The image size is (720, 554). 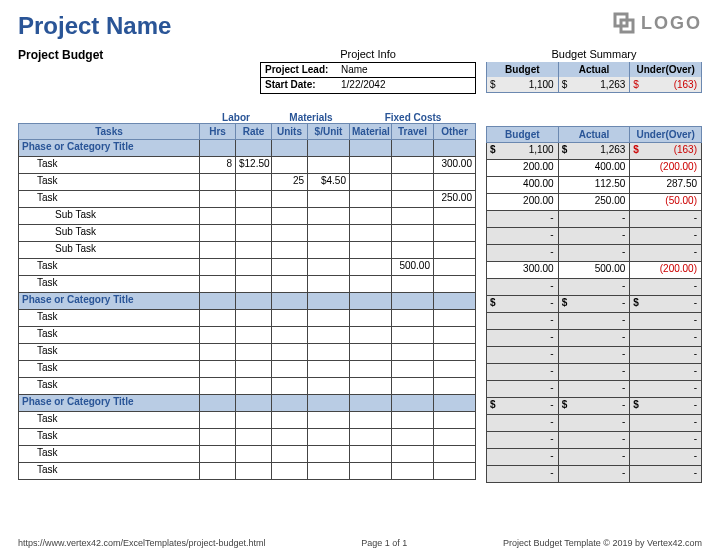 I want to click on start-date-row: Start Date: 1/22/2042, so click(x=368, y=86).